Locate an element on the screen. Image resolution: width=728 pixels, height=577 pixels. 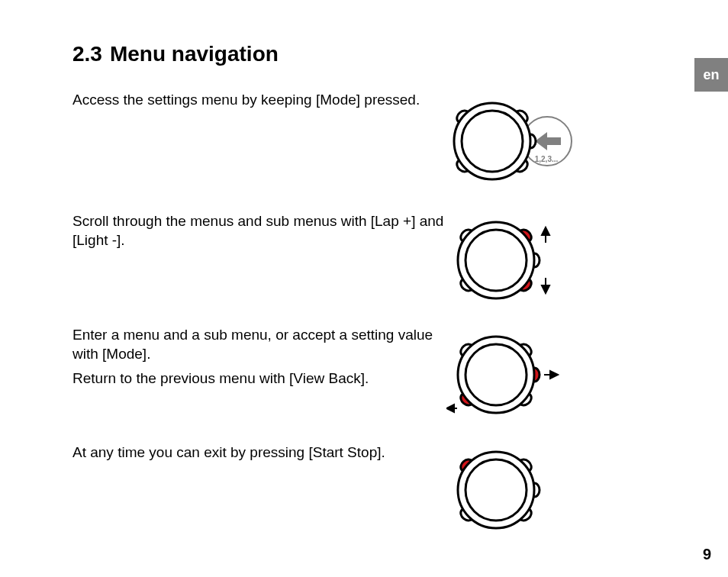
instruction-text: Access the settings menu by keeping [Mod… is located at coordinates (259, 102).